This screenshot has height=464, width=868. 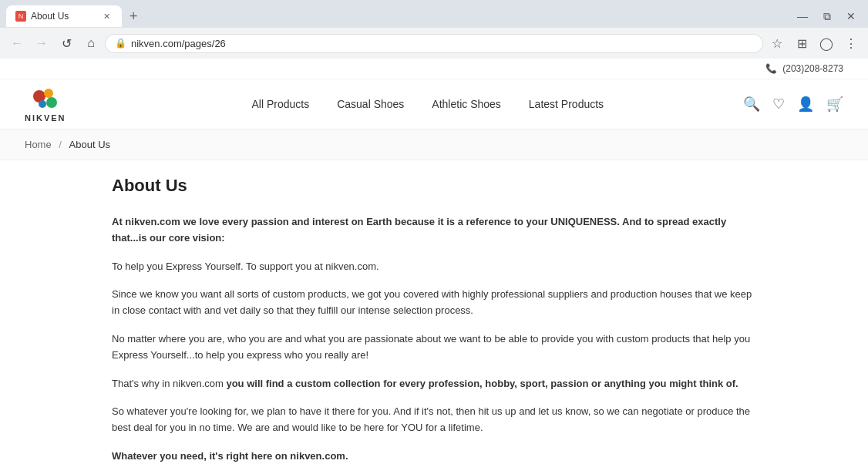 What do you see at coordinates (827, 17) in the screenshot?
I see `restore-button: ⧉` at bounding box center [827, 17].